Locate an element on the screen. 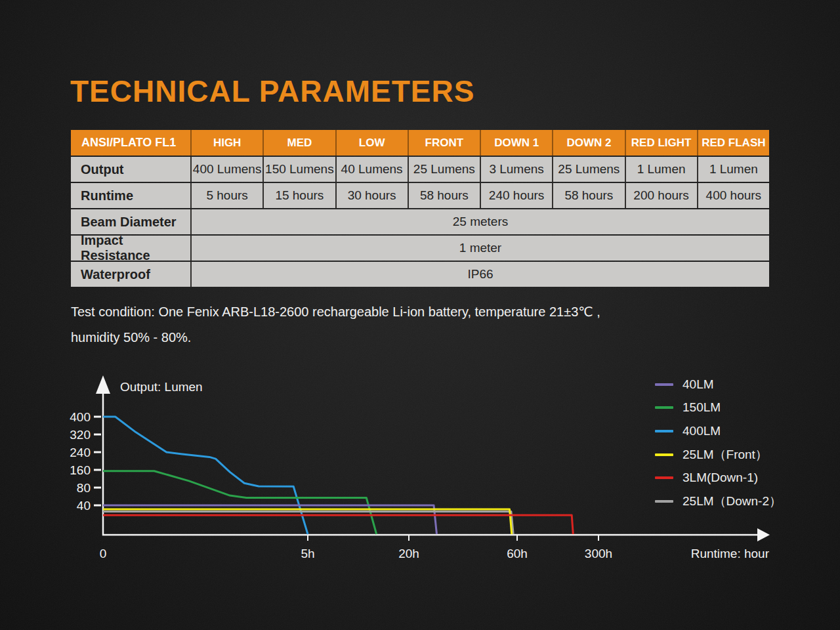 This screenshot has width=840, height=630. legend-label: 40LM is located at coordinates (698, 385).